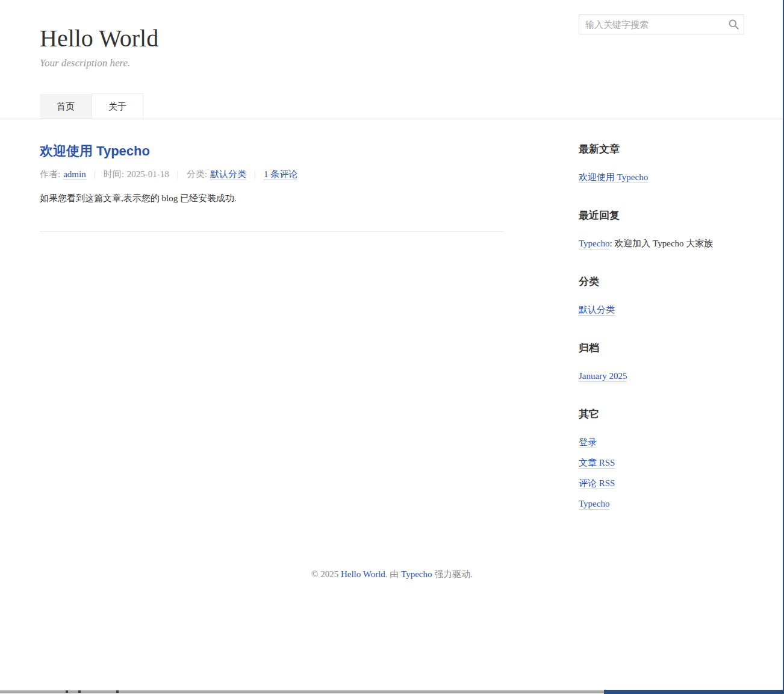 This screenshot has height=694, width=784. Describe the element at coordinates (392, 63) in the screenshot. I see `site-description: Your description here.` at that location.